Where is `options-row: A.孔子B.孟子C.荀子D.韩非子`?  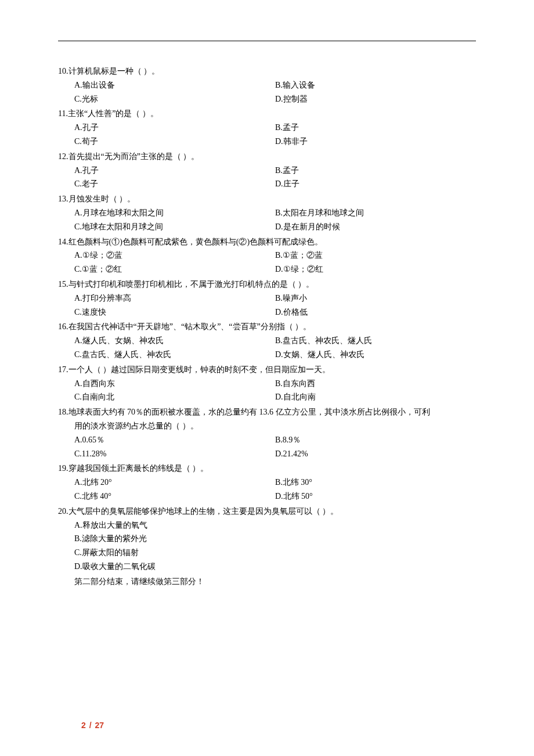 options-row: A.孔子B.孟子C.荀子D.韩非子 is located at coordinates (275, 135).